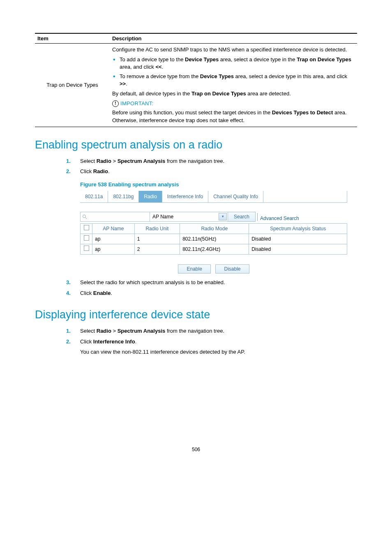 The height and width of the screenshot is (533, 392). I want to click on page-number: 506, so click(196, 450).